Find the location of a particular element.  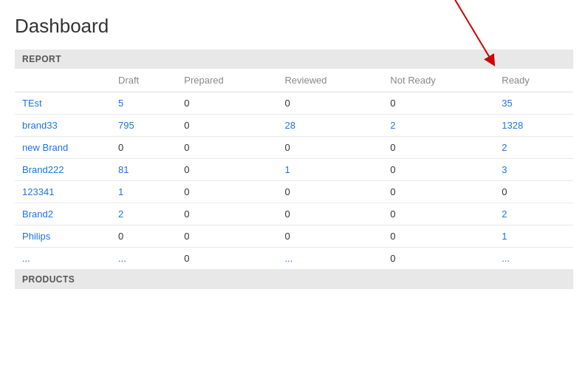

cell-value: 5 is located at coordinates (143, 104).